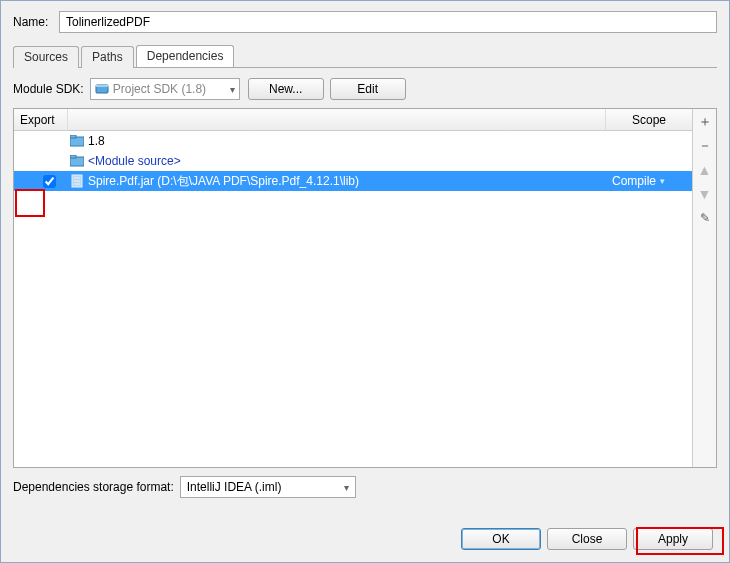 Image resolution: width=730 pixels, height=563 pixels. I want to click on row-label: <Module source>, so click(346, 161).